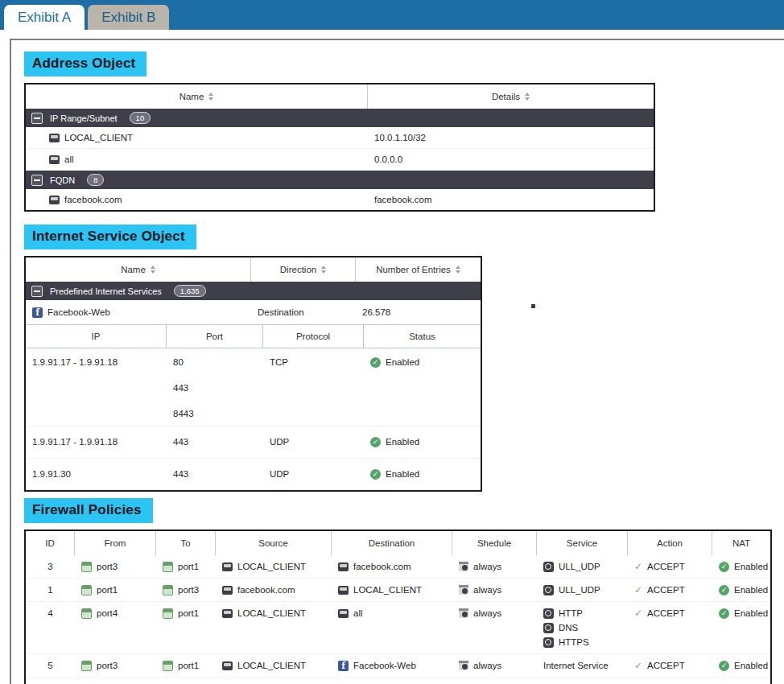 Image resolution: width=784 pixels, height=684 pixels. Describe the element at coordinates (50, 567) in the screenshot. I see `policy-id: 3` at that location.